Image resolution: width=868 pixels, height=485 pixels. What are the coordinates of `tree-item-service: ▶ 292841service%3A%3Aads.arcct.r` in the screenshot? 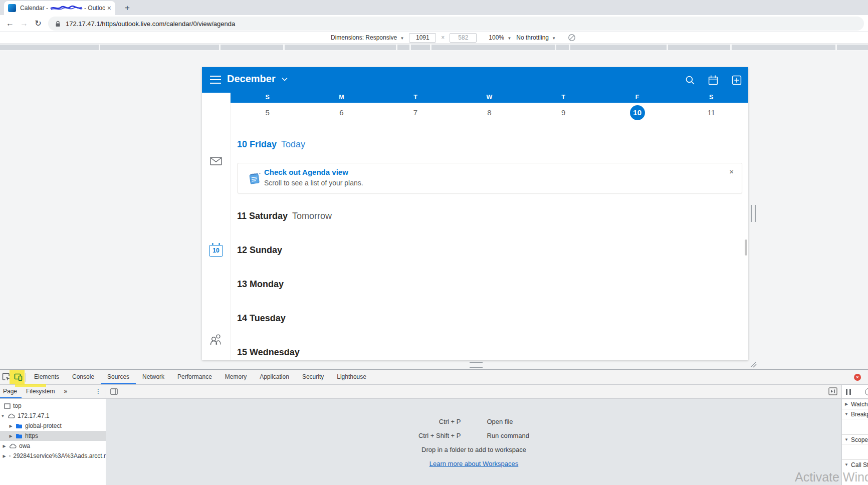 It's located at (53, 456).